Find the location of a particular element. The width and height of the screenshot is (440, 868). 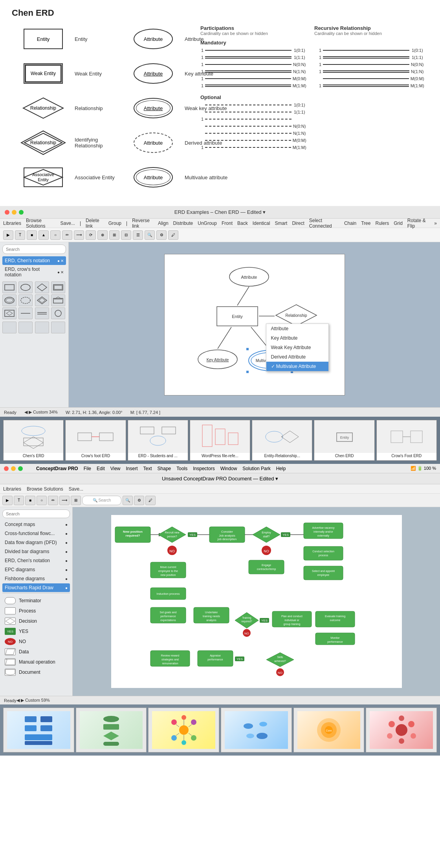

menu-grid: Grid is located at coordinates (398, 223).